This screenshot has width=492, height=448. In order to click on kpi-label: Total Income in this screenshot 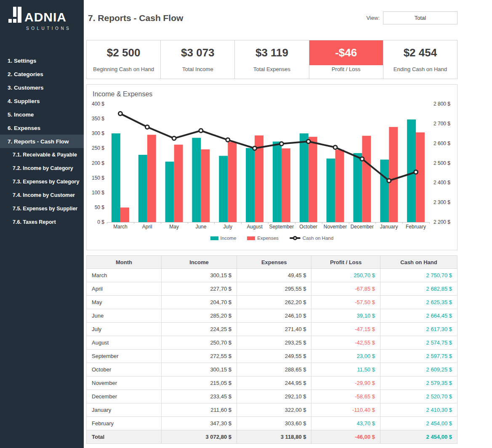, I will do `click(198, 72)`.